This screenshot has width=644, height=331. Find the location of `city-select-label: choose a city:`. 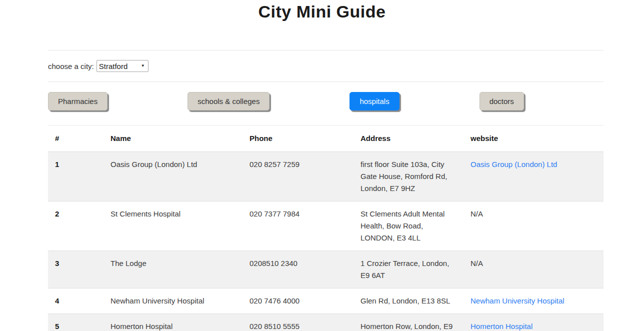

city-select-label: choose a city: is located at coordinates (71, 66).